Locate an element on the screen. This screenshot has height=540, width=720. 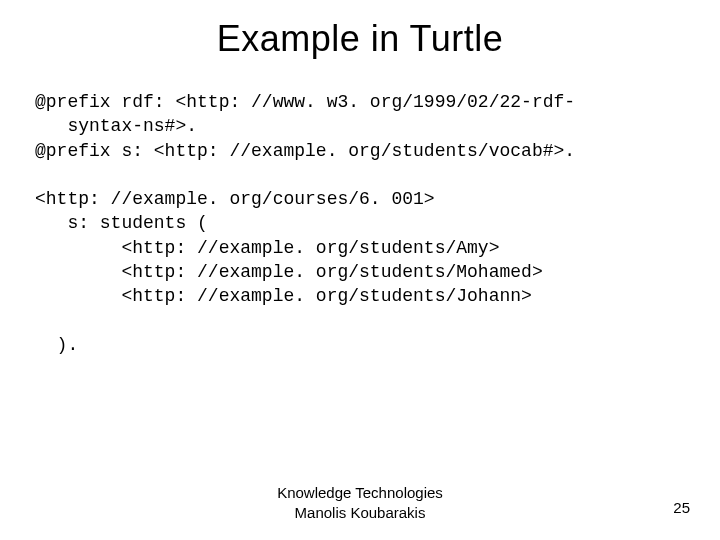
footer-line-2: Manolis Koubarakis is located at coordinates (360, 512).